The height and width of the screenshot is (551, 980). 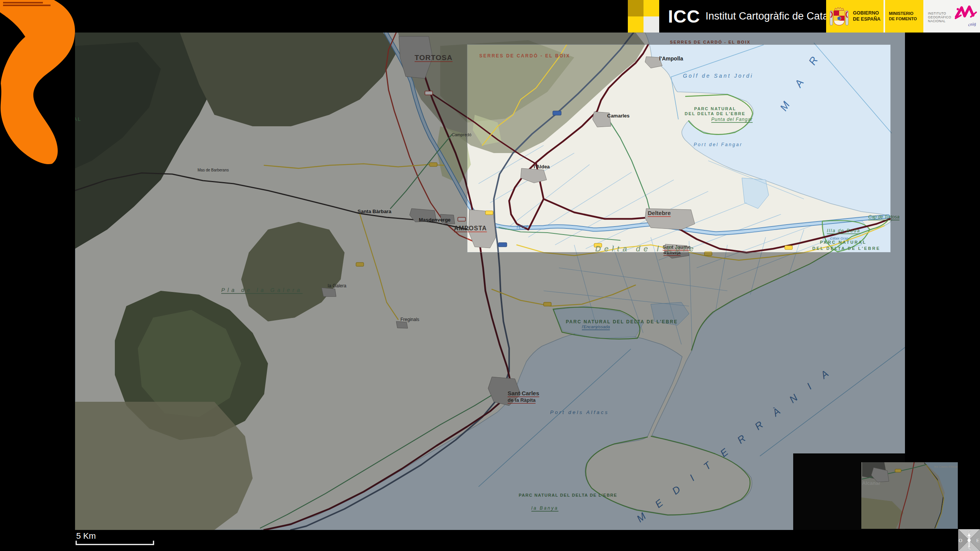 What do you see at coordinates (969, 548) in the screenshot?
I see `compass-south: S` at bounding box center [969, 548].